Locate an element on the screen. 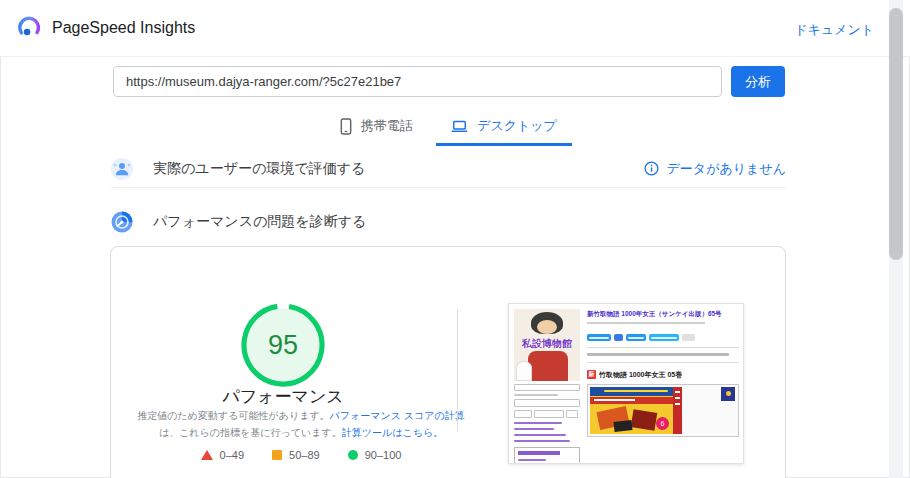  app-header: PageSpeed Insights is located at coordinates (455, 28).